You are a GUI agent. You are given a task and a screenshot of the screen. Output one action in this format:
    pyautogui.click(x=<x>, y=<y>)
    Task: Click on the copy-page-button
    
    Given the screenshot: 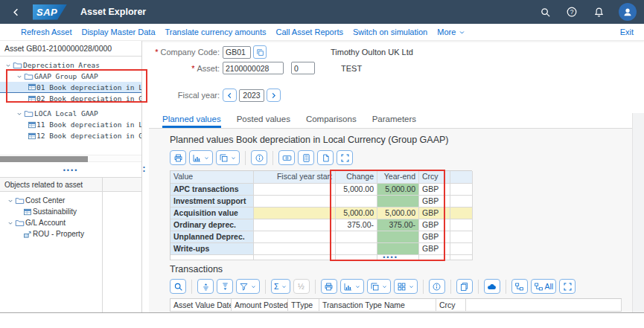 What is the action you would take?
    pyautogui.click(x=465, y=286)
    